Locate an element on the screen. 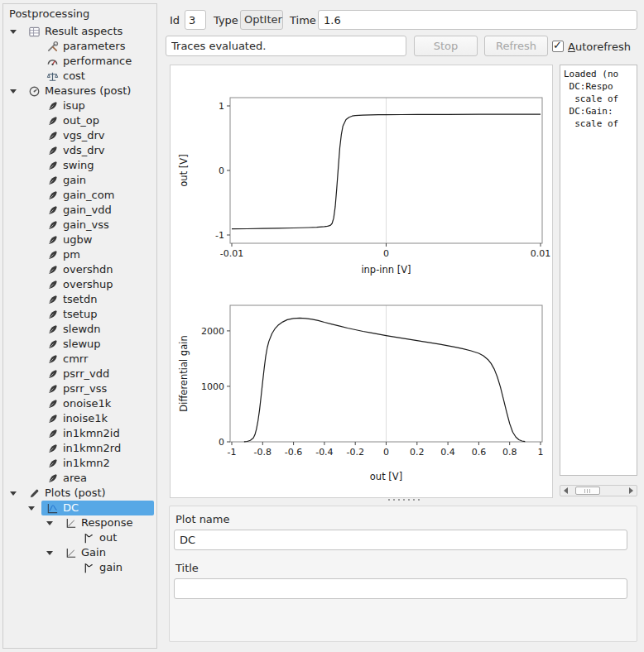  tree-item-label: gain_vdd is located at coordinates (88, 210).